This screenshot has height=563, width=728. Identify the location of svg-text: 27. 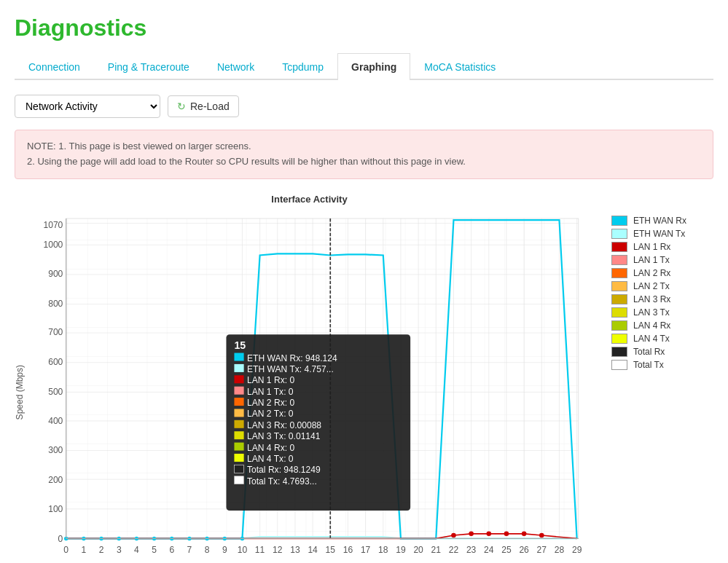
(542, 550).